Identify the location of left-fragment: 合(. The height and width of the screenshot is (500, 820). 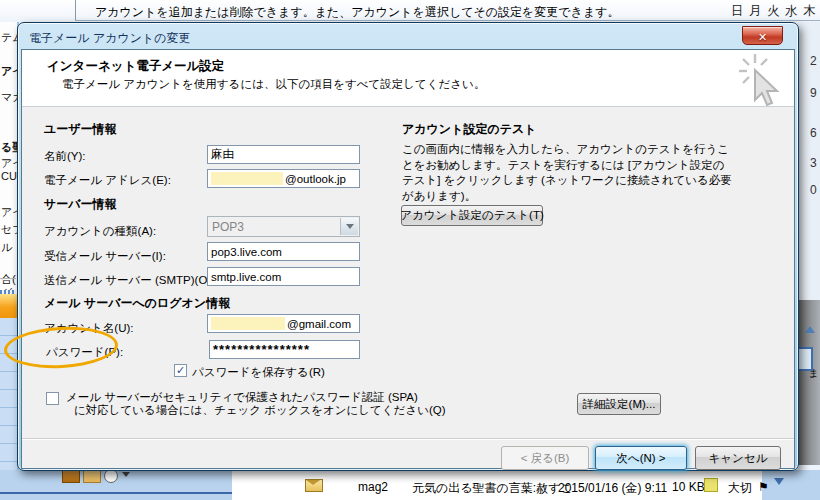
(8, 280).